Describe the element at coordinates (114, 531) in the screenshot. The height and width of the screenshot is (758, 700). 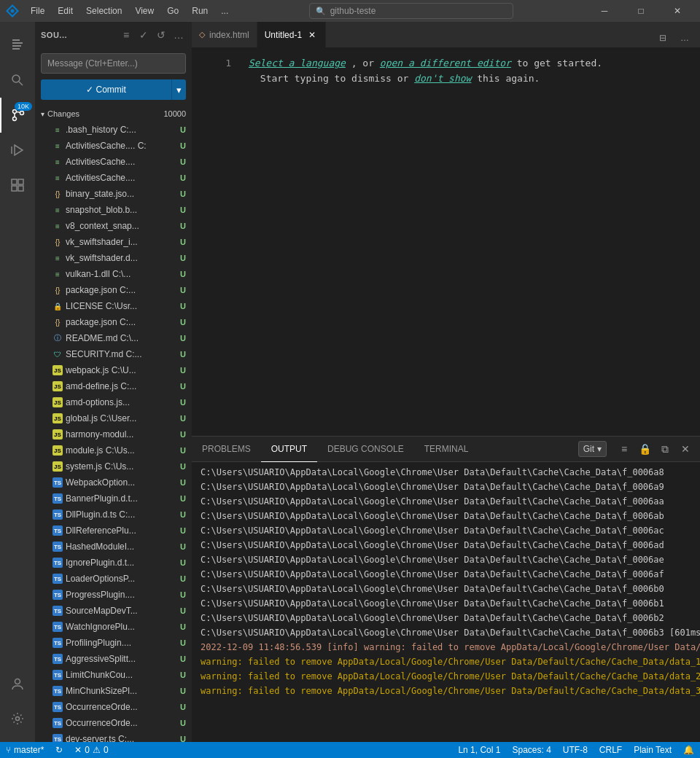
I see `file-list-item: TSDllReferencePlu...U` at that location.